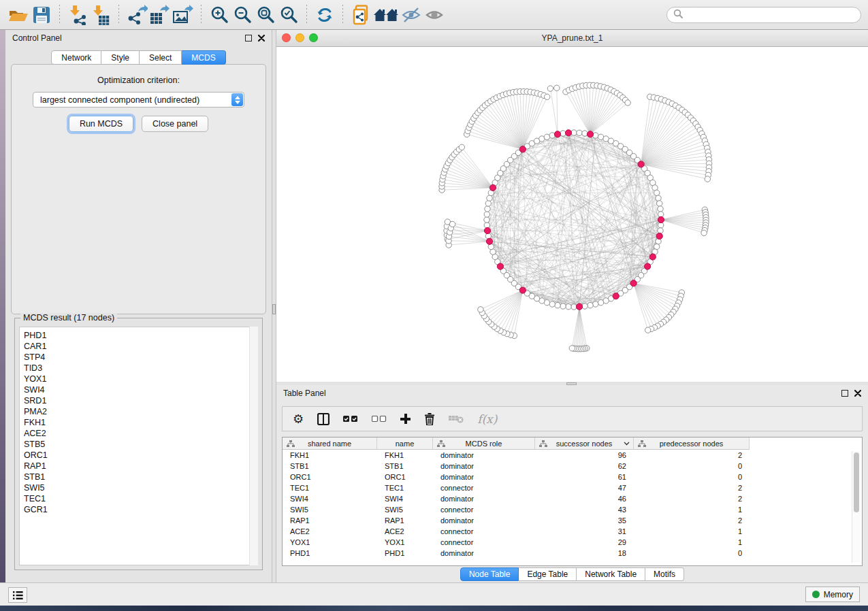 This screenshot has width=868, height=611. I want to click on table-row: SWI4SWI4dominator462, so click(572, 499).